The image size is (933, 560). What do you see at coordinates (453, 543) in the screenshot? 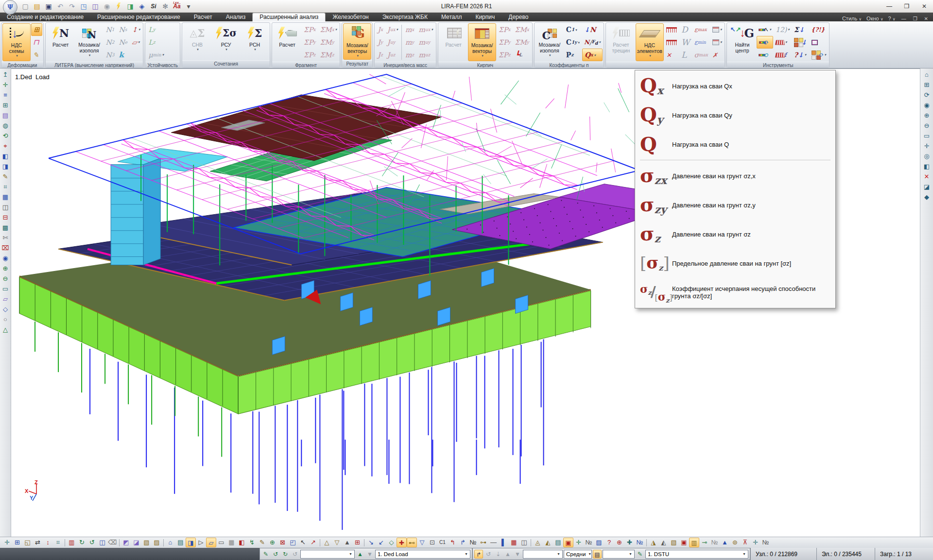
I see `bottom-toolbar-icon-47: ↰` at bounding box center [453, 543].